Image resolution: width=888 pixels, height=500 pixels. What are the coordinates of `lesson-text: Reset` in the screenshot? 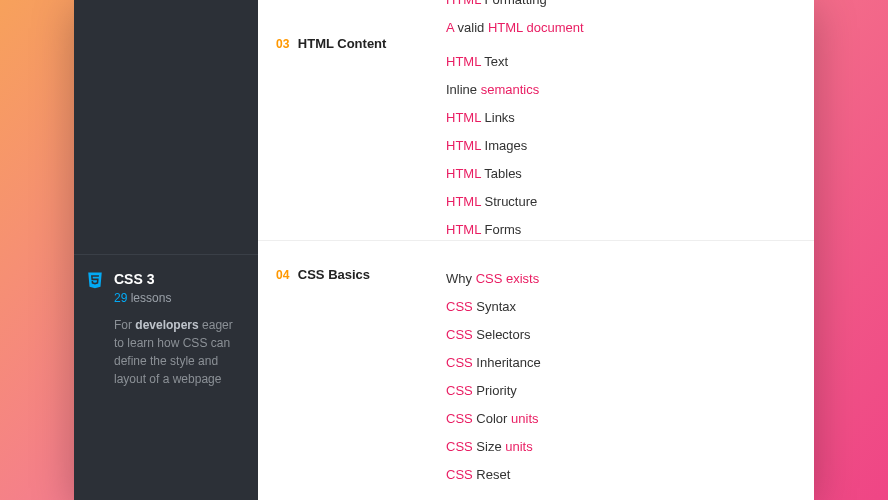 It's located at (492, 474).